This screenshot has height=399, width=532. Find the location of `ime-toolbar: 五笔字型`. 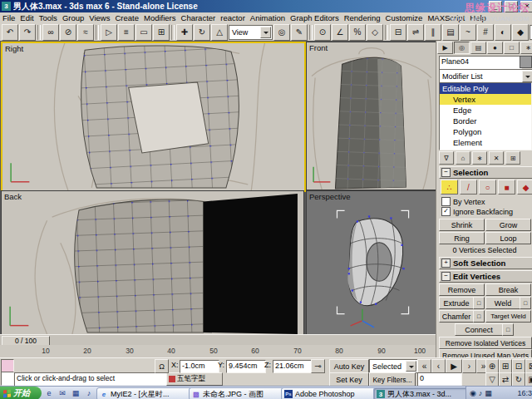

ime-toolbar: 五笔字型 is located at coordinates (195, 379).